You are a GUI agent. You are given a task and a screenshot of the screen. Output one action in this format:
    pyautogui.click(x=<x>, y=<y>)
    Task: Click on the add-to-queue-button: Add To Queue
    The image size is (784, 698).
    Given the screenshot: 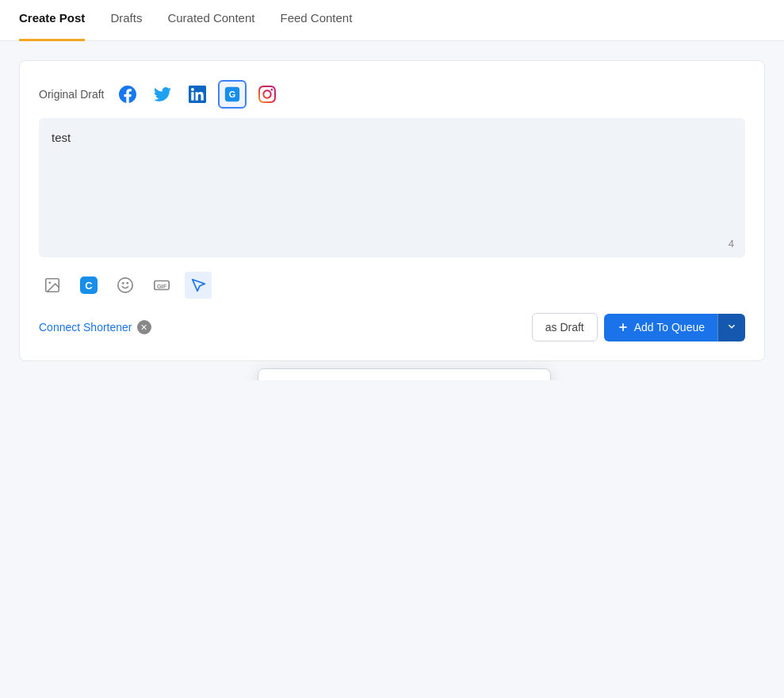 What is the action you would take?
    pyautogui.click(x=661, y=328)
    